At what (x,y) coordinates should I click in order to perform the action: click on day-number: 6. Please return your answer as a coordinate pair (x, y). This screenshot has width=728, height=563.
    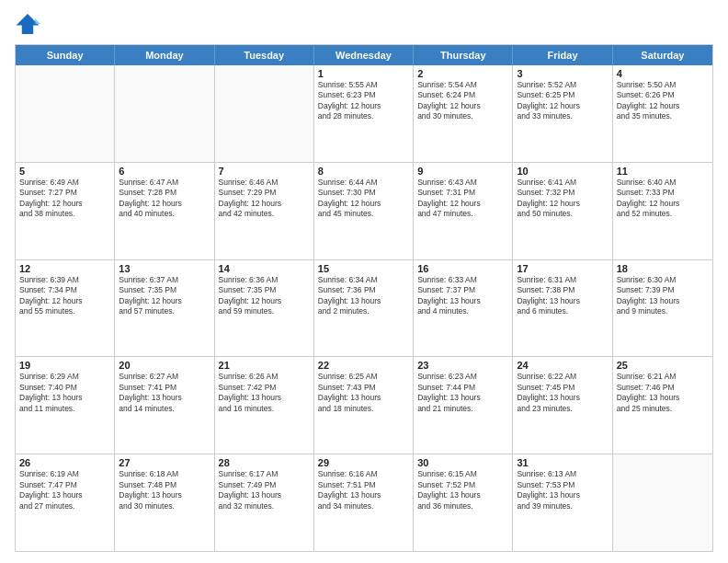
    Looking at the image, I should click on (164, 171).